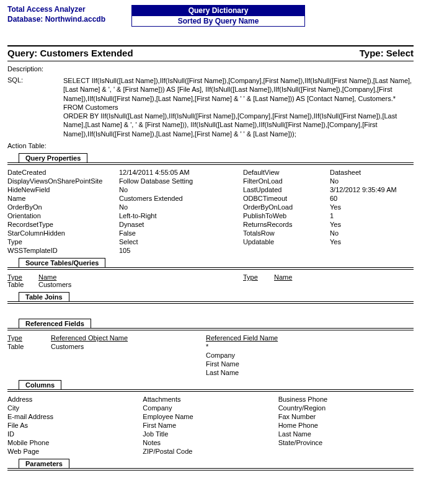  What do you see at coordinates (69, 20) in the screenshot?
I see `database-label: Database: Northwind.accdb` at bounding box center [69, 20].